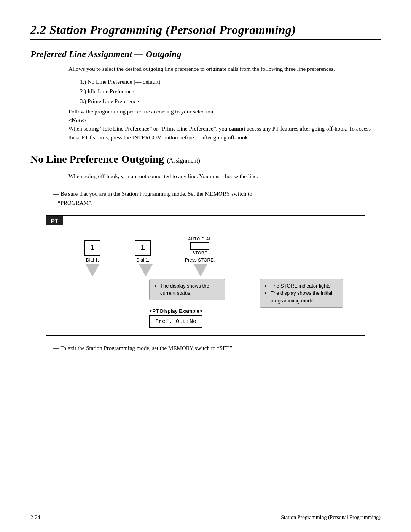  What do you see at coordinates (201, 270) in the screenshot?
I see `arrow3-col` at bounding box center [201, 270].